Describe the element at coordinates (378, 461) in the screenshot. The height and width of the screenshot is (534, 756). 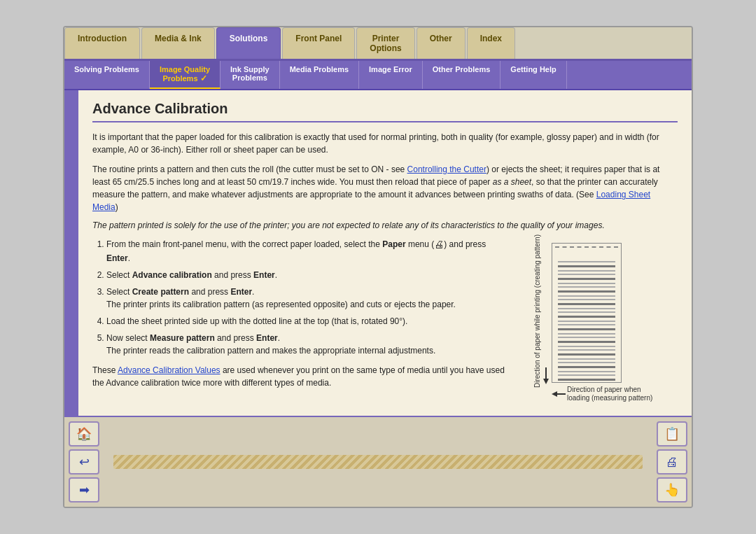
I see `bottom-section: 🏠 ↩ ➡ 📋 🖨 👆` at that location.